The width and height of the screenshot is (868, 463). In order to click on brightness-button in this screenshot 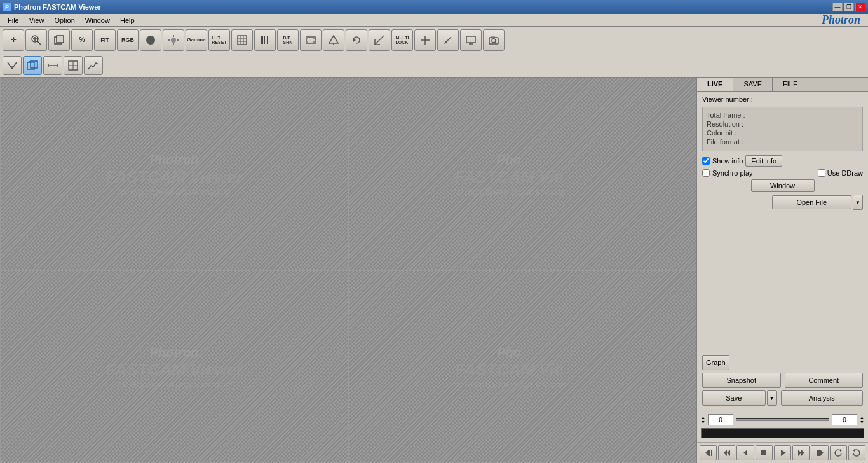, I will do `click(173, 40)`.